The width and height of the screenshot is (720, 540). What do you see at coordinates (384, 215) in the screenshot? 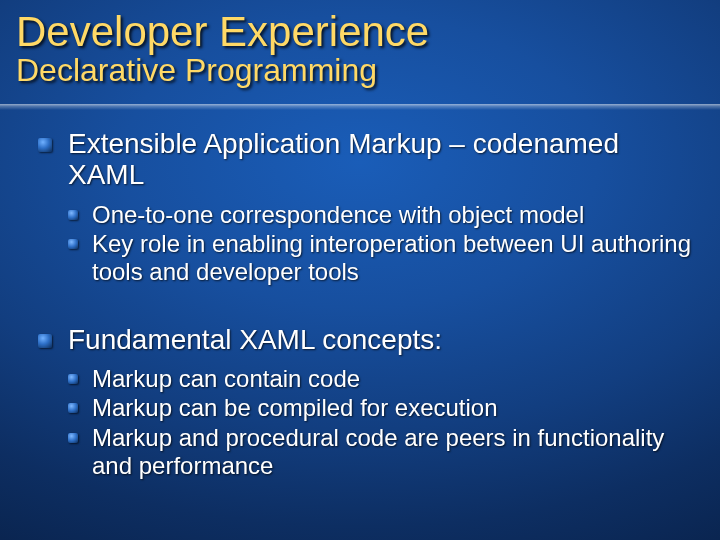
I see `list-item: One-to-one correspondence with object mo…` at bounding box center [384, 215].